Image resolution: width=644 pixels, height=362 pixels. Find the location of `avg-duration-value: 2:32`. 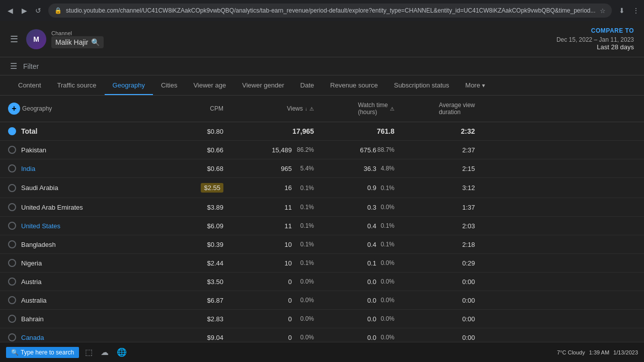

avg-duration-value: 2:32 is located at coordinates (468, 131).